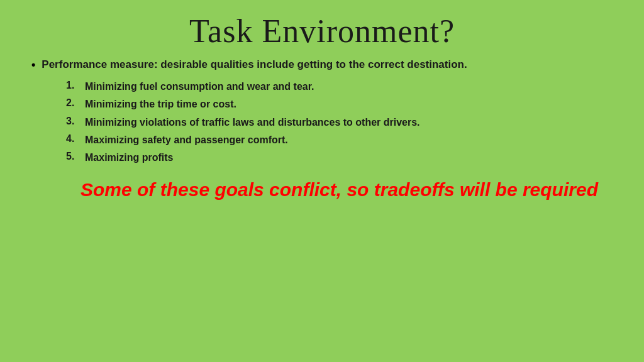 The image size is (644, 362). What do you see at coordinates (322, 65) in the screenshot?
I see `main-bullet-item: • Performance measure: desirable qualiti…` at bounding box center [322, 65].